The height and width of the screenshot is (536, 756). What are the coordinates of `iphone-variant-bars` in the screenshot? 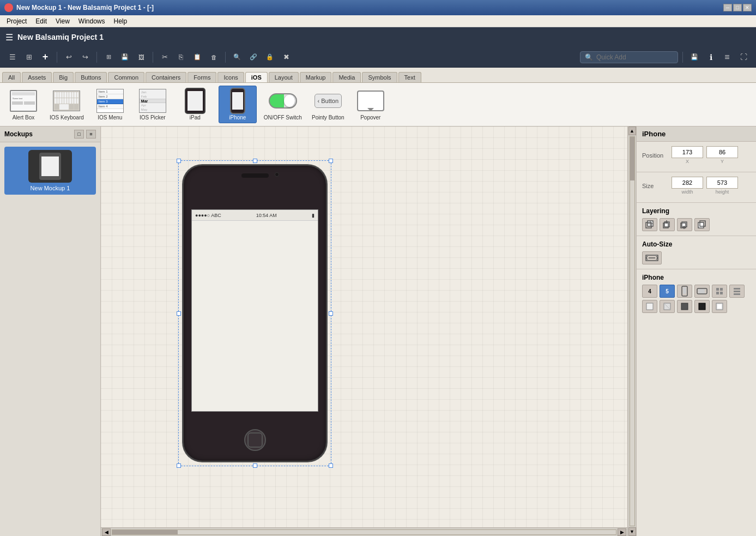 It's located at (737, 291).